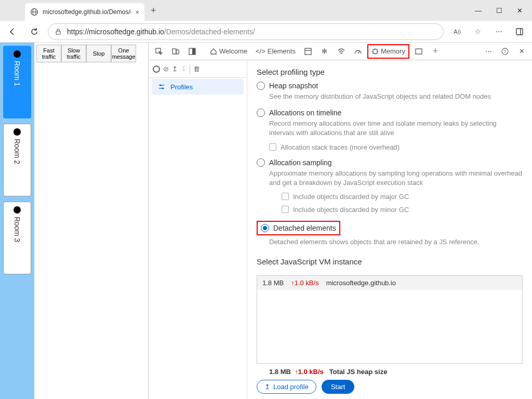 This screenshot has width=532, height=399. I want to click on network-icon, so click(341, 51).